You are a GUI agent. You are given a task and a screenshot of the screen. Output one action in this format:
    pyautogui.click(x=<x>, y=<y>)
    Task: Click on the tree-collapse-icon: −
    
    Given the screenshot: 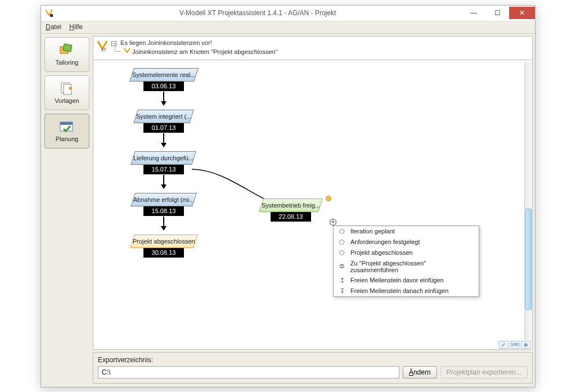 What is the action you would take?
    pyautogui.click(x=114, y=44)
    